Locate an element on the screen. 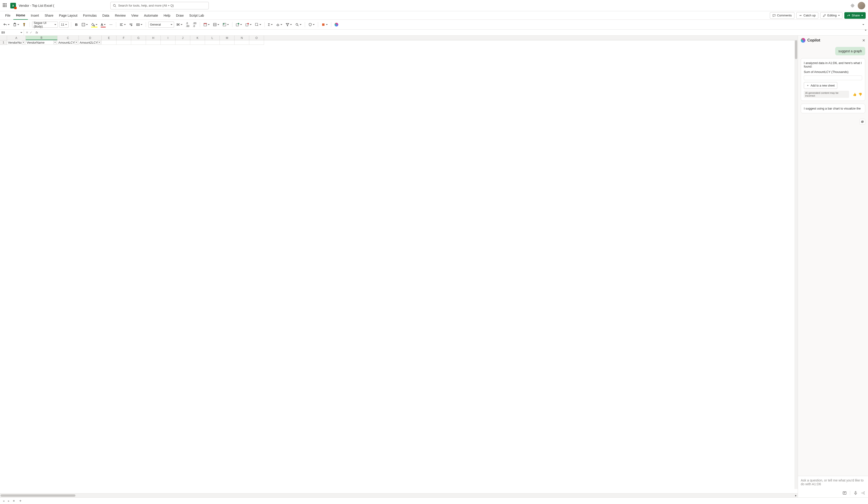 The height and width of the screenshot is (504, 868). sheet-nav-prev: ◂ is located at coordinates (3, 501).